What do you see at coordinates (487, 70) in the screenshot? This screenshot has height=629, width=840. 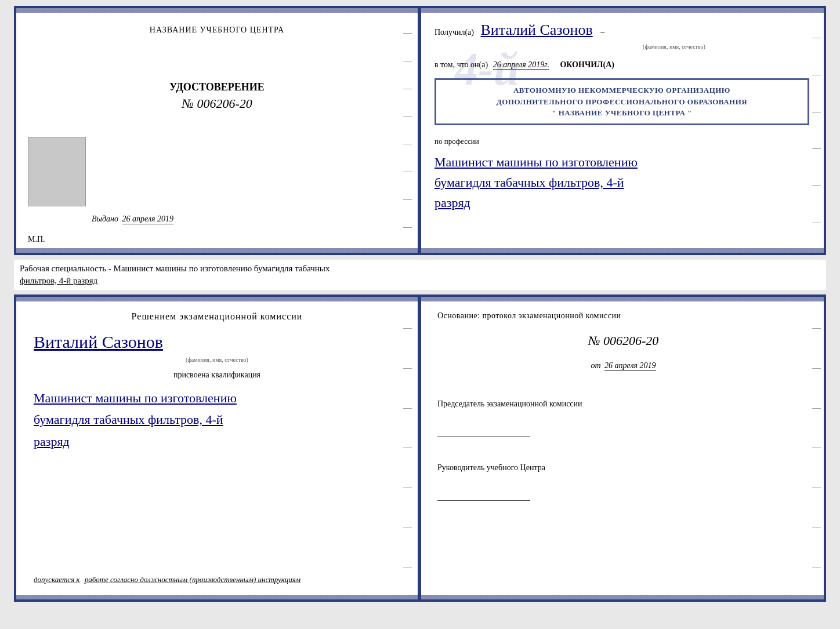 I see `big-number-bg: 4-й` at bounding box center [487, 70].